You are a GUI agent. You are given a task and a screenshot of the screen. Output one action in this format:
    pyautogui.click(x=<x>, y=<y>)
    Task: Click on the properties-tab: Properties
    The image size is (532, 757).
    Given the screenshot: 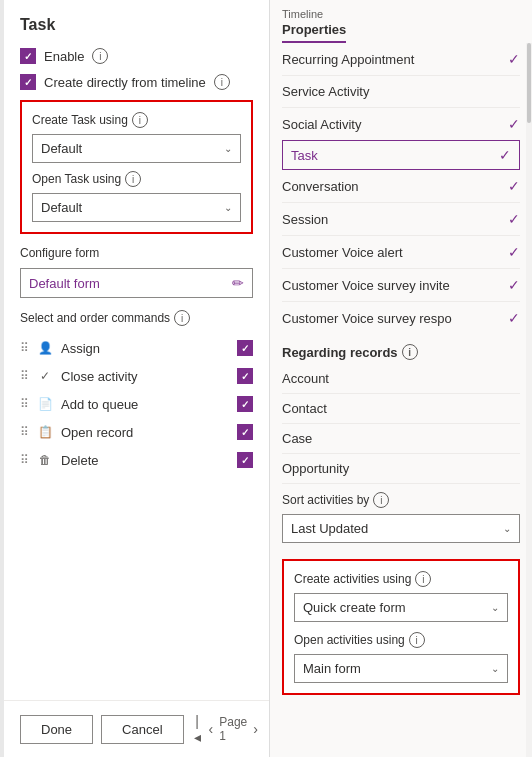 What is the action you would take?
    pyautogui.click(x=314, y=32)
    